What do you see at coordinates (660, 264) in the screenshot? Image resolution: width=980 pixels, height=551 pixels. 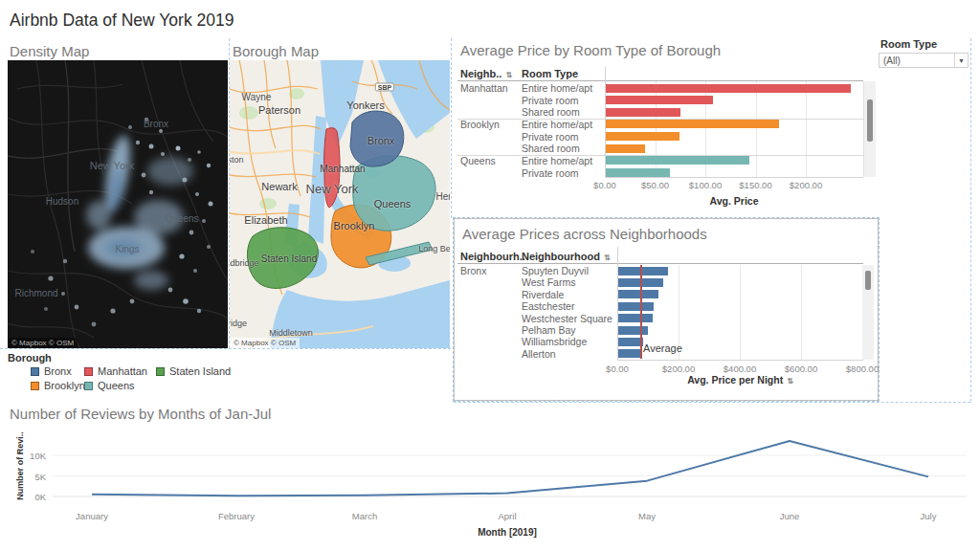 I see `chart2-header-rule` at bounding box center [660, 264].